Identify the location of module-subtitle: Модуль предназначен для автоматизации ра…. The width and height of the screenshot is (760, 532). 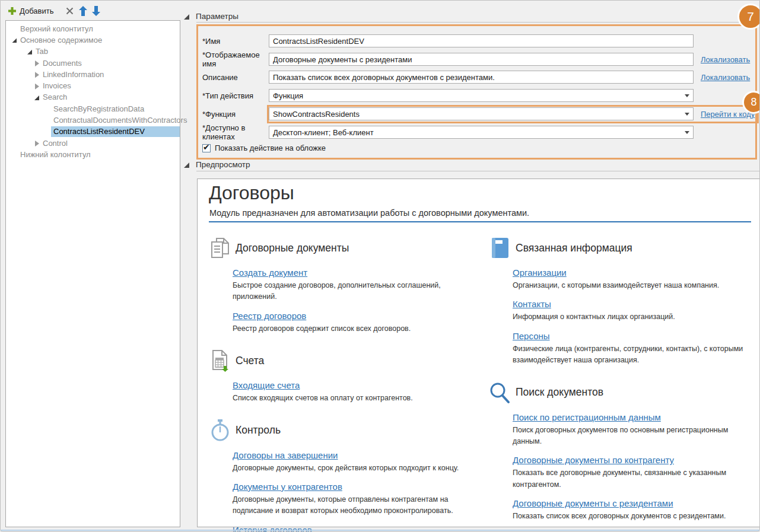
(369, 213).